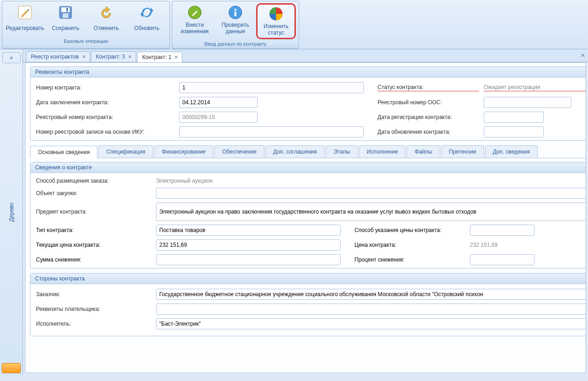 The width and height of the screenshot is (588, 381). I want to click on contract-price-label: Цена контракта:, so click(410, 245).